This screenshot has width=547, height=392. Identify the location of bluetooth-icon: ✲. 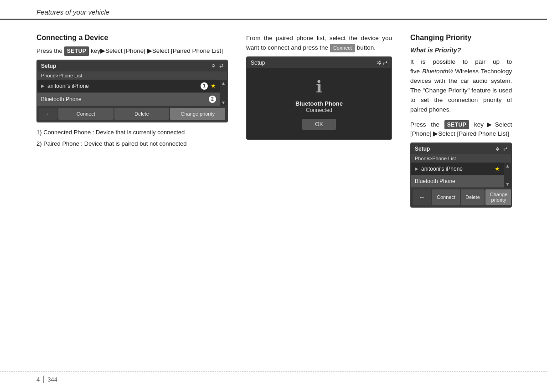
(213, 66).